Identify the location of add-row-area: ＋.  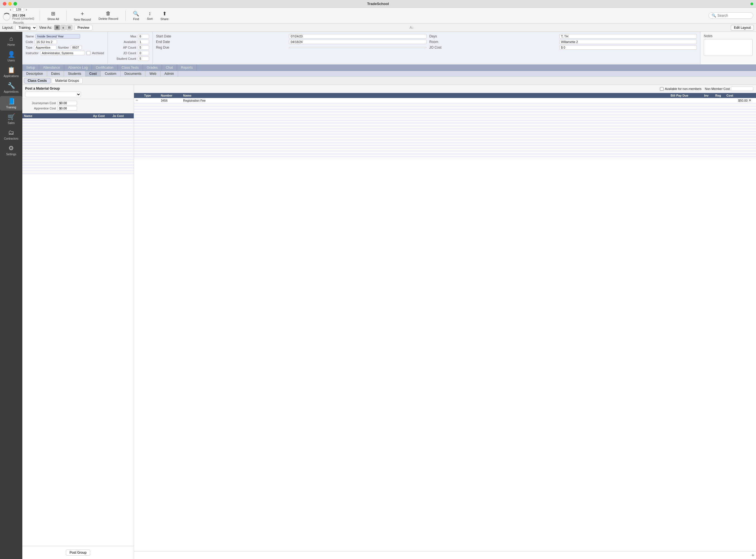
(445, 555).